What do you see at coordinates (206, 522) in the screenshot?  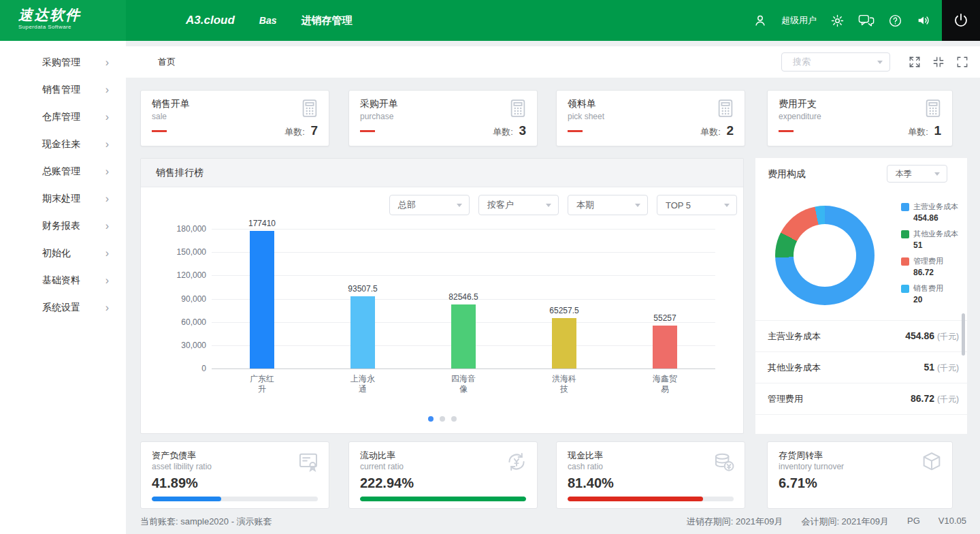 I see `current-account-label: 当前账套: sample2020 - 演示账套` at bounding box center [206, 522].